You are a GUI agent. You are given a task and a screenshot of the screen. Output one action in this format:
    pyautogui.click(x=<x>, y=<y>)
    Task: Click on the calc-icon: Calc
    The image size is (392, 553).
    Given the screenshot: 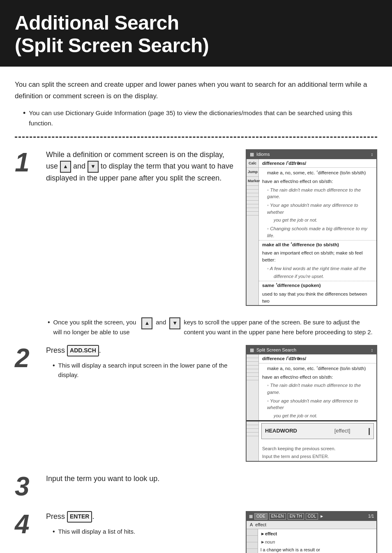 What is the action you would take?
    pyautogui.click(x=252, y=164)
    